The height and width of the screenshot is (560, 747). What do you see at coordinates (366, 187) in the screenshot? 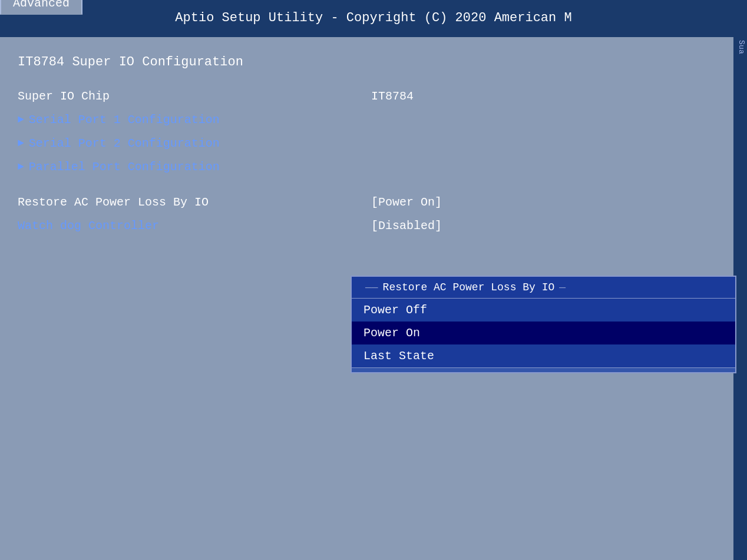
I see `divider` at bounding box center [366, 187].